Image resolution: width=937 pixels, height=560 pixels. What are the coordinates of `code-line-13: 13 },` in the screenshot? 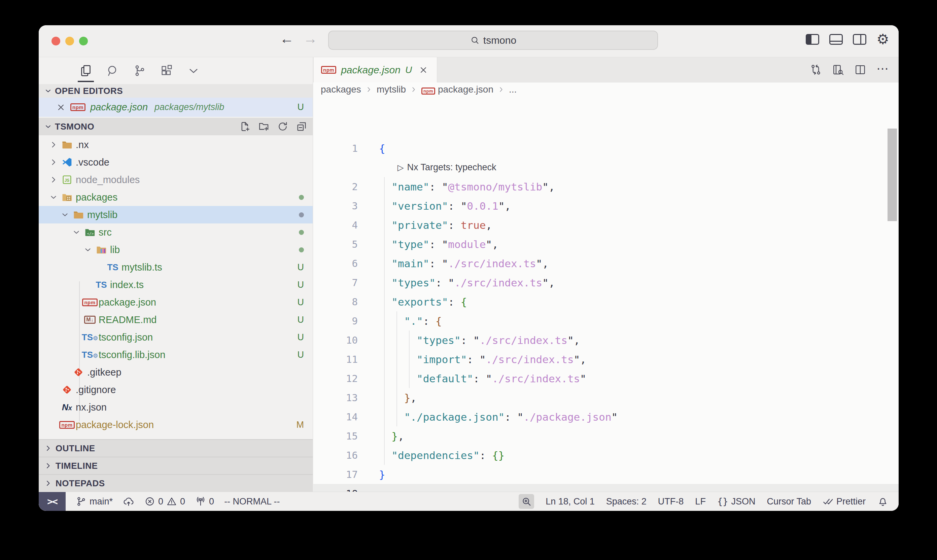 It's located at (606, 398).